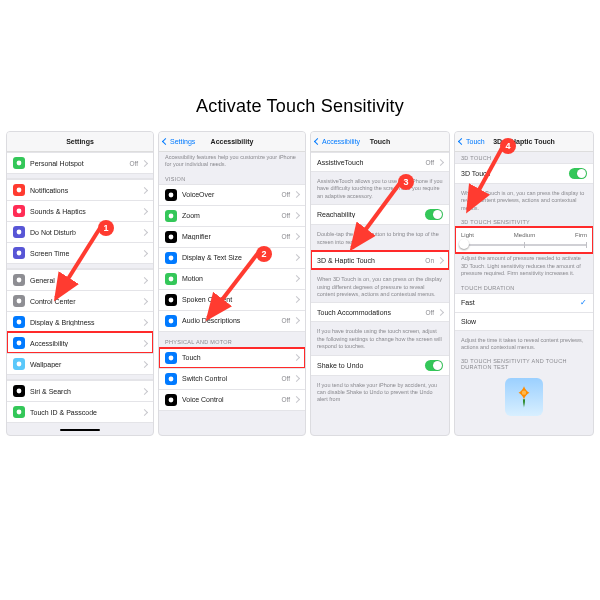 The image size is (600, 600). What do you see at coordinates (380, 190) in the screenshot?
I see `assistive-note: AssistiveTouch allows you to use your iP…` at bounding box center [380, 190].